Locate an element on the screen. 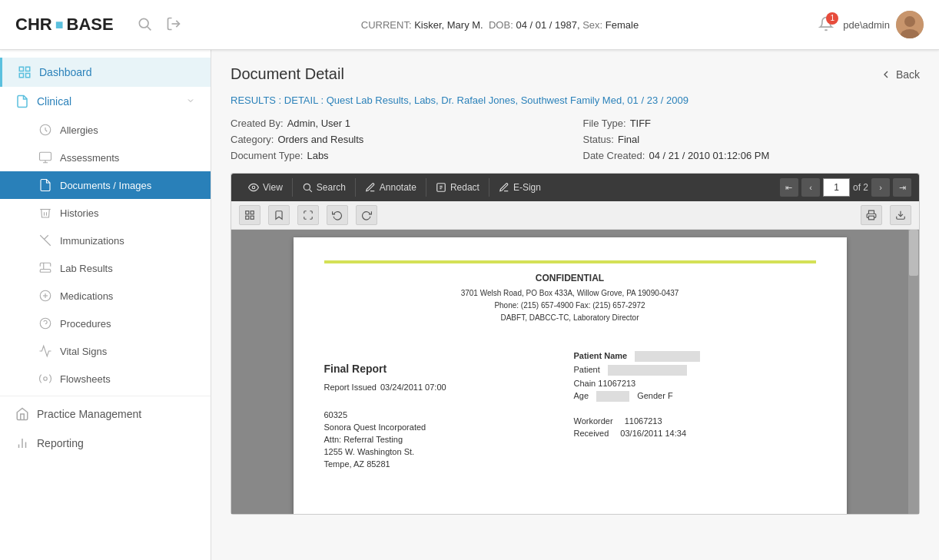 This screenshot has height=560, width=939. rotate-right-icon is located at coordinates (367, 215).